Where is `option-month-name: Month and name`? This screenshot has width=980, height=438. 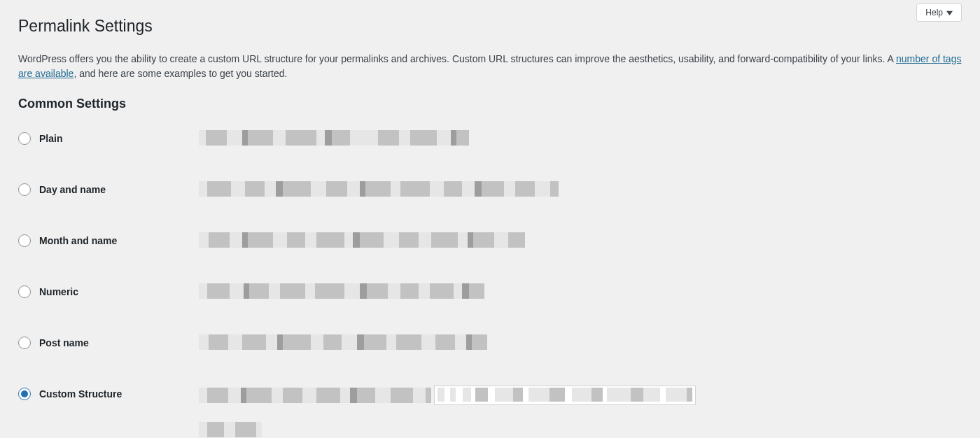 option-month-name: Month and name is located at coordinates (490, 241).